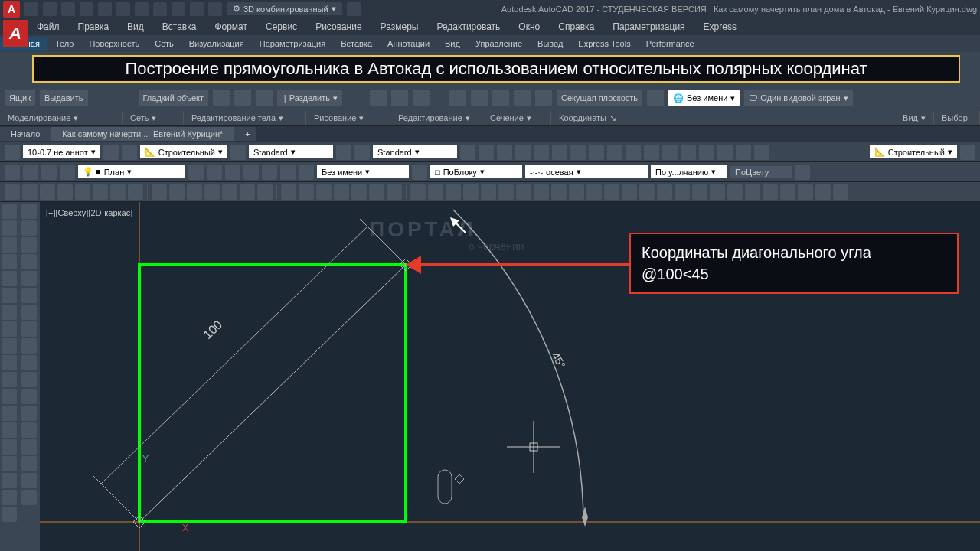 The image size is (980, 551). Describe the element at coordinates (522, 98) in the screenshot. I see `ribbon-ic10` at that location.